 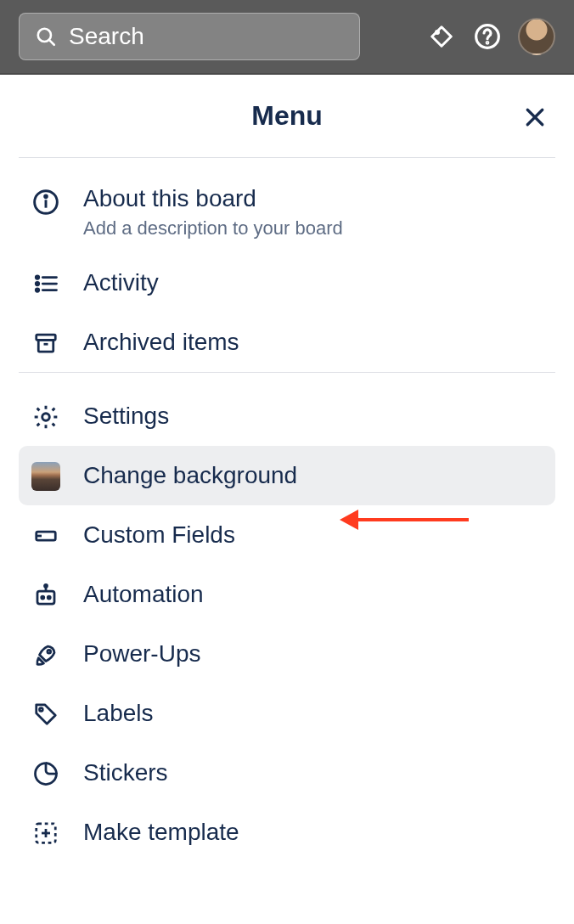 I want to click on search-field, so click(x=189, y=37).